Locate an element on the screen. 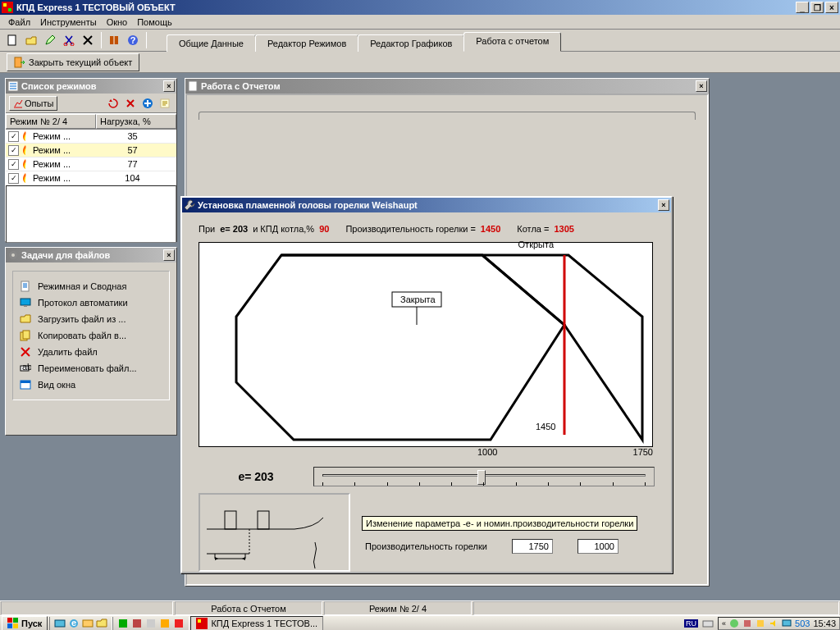 The width and height of the screenshot is (840, 630). graph-1450: 1450 is located at coordinates (546, 427).